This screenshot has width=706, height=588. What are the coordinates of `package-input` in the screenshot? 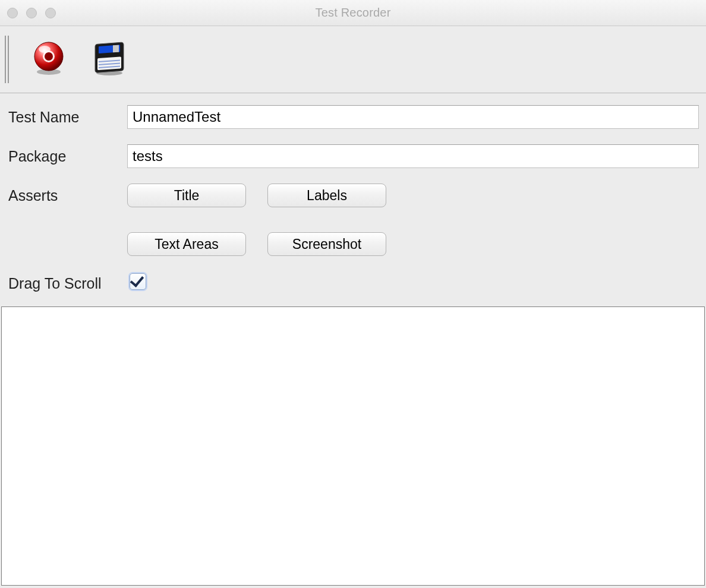 It's located at (413, 156).